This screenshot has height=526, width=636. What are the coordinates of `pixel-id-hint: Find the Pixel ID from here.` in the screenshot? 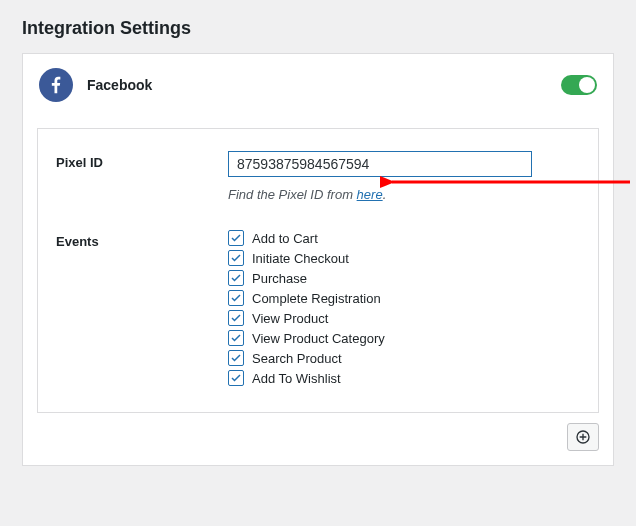 It's located at (404, 194).